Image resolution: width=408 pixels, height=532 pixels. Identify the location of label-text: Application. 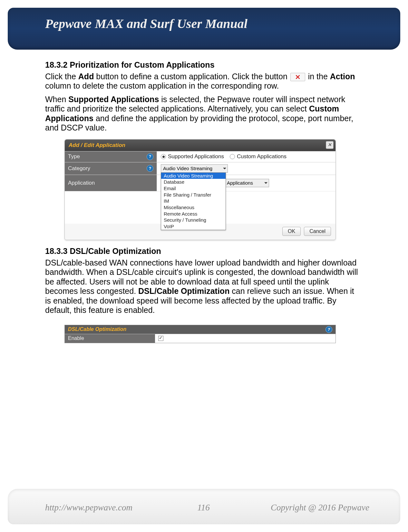
(81, 183).